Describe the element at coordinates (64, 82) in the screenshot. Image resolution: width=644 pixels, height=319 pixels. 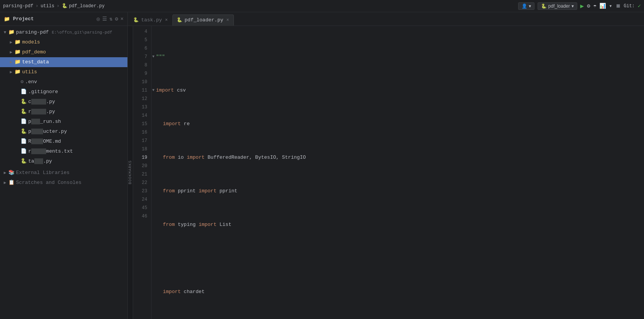
I see `sidebar-item-env: ▶ ⚙ .env` at that location.